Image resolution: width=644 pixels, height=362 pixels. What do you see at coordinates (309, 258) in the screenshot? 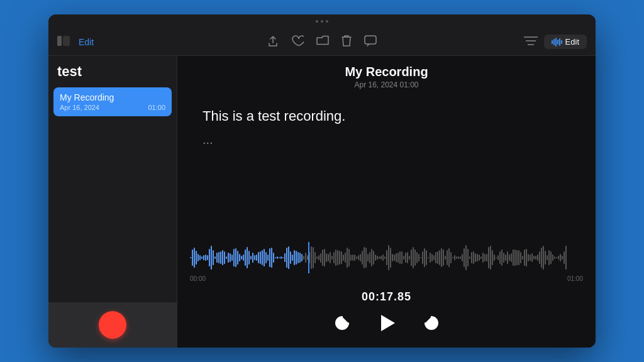
I see `playhead` at bounding box center [309, 258].